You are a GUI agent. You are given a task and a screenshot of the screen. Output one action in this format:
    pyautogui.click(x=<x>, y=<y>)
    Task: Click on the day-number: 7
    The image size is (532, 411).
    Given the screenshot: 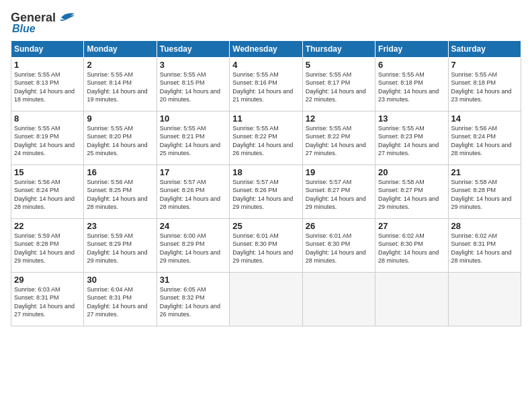 What is the action you would take?
    pyautogui.click(x=485, y=64)
    